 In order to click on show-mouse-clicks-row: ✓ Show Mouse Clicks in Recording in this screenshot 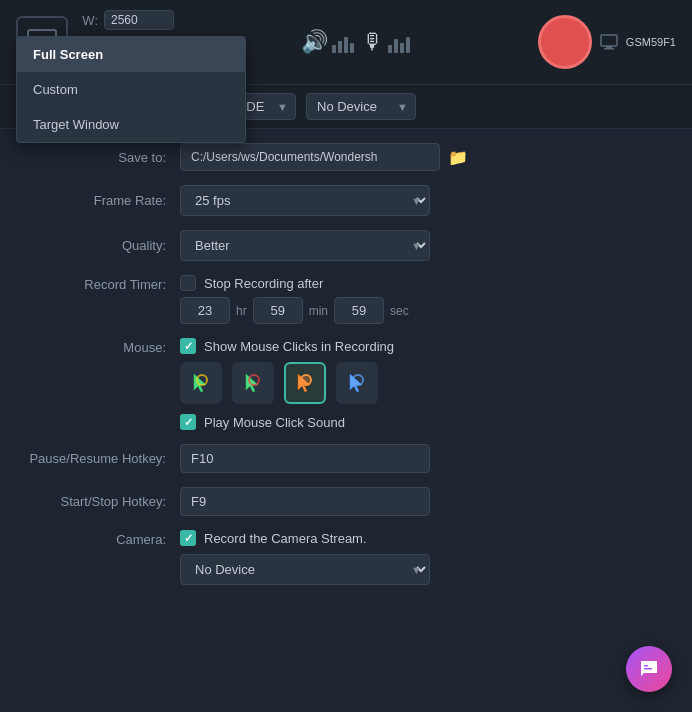, I will do `click(287, 346)`.